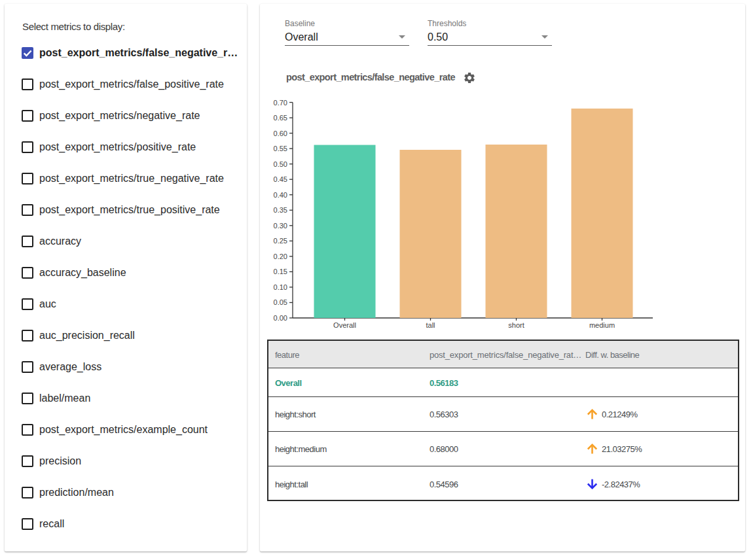 The width and height of the screenshot is (751, 560). Describe the element at coordinates (280, 133) in the screenshot. I see `svg-text: 0.60` at that location.